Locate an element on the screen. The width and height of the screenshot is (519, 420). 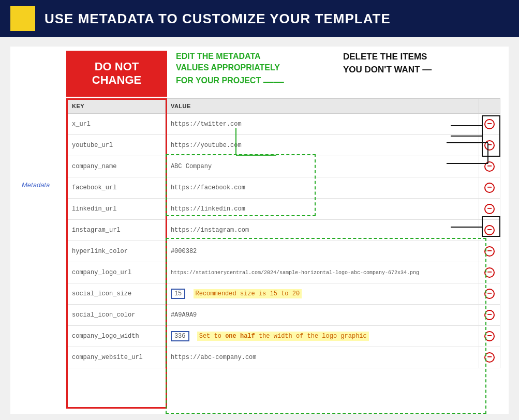
table-row: instagram_url https://instagram.com − is located at coordinates (284, 231).